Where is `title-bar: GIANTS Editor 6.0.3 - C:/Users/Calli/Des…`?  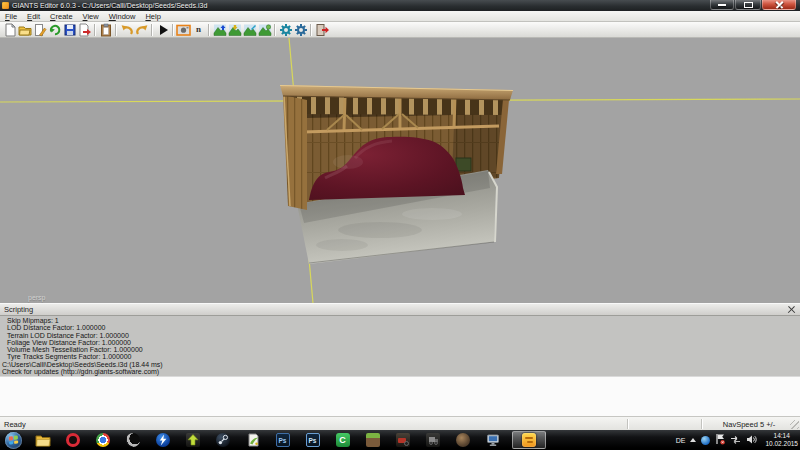 title-bar: GIANTS Editor 6.0.3 - C:/Users/Calli/Des… is located at coordinates (400, 6).